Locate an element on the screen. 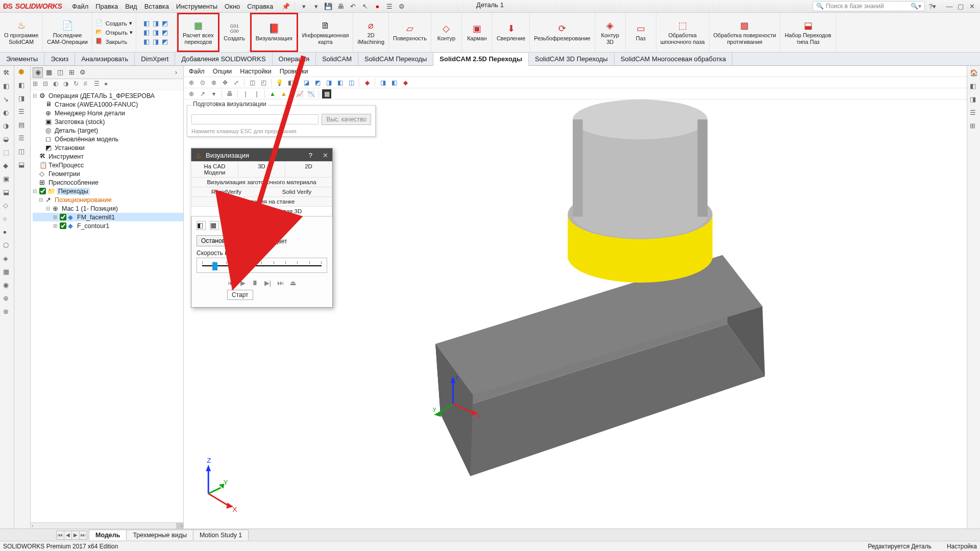 This screenshot has height=551, width=980. tab-dimxpert: DimXpert is located at coordinates (155, 59).